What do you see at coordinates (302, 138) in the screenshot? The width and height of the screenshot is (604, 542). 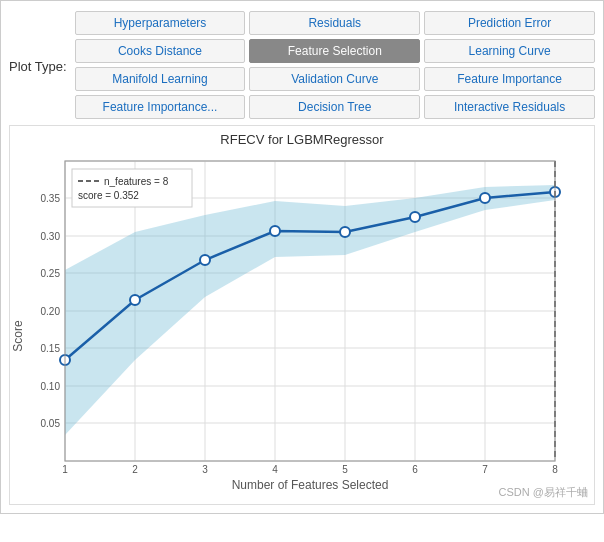 I see `chart-title: RFECV for LGBMRegressor` at bounding box center [302, 138].